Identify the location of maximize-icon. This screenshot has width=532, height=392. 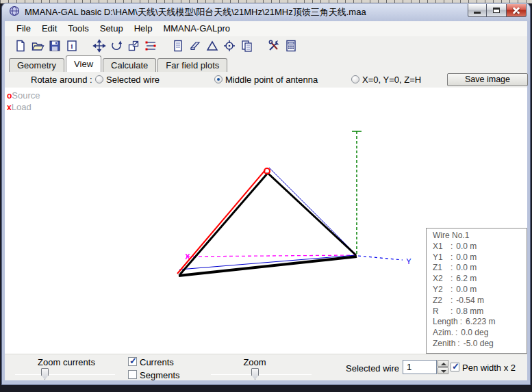
(496, 10).